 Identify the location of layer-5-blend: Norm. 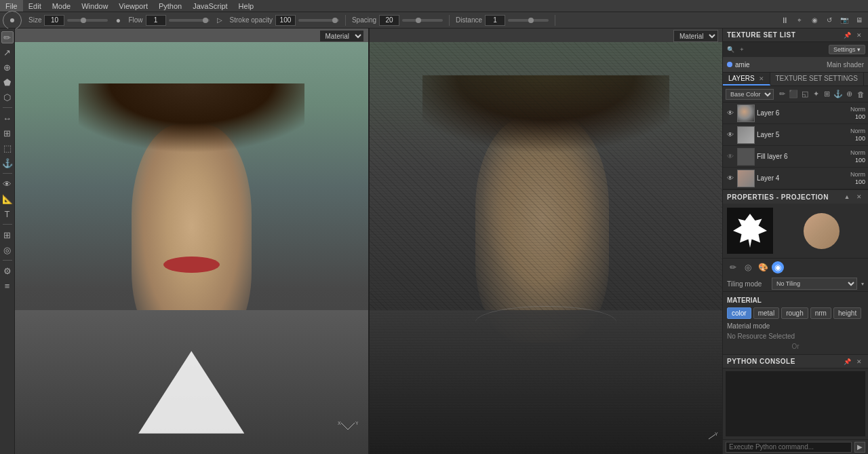
(858, 131).